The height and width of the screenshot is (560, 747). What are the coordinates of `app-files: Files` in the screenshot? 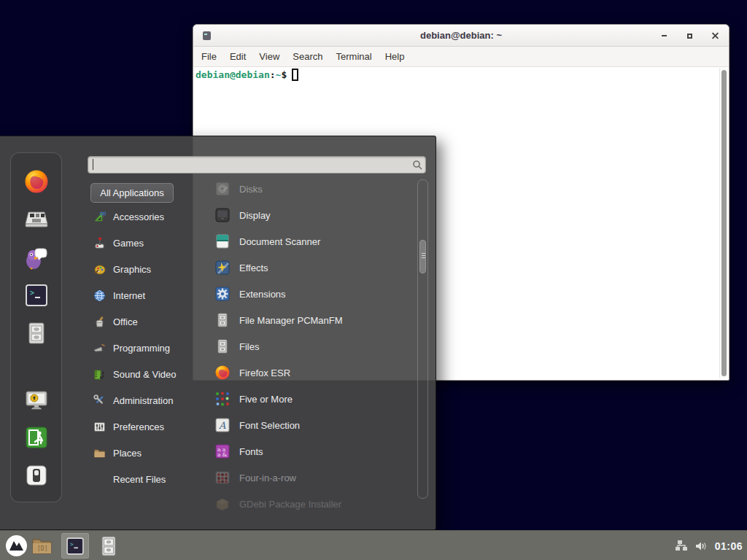 It's located at (311, 346).